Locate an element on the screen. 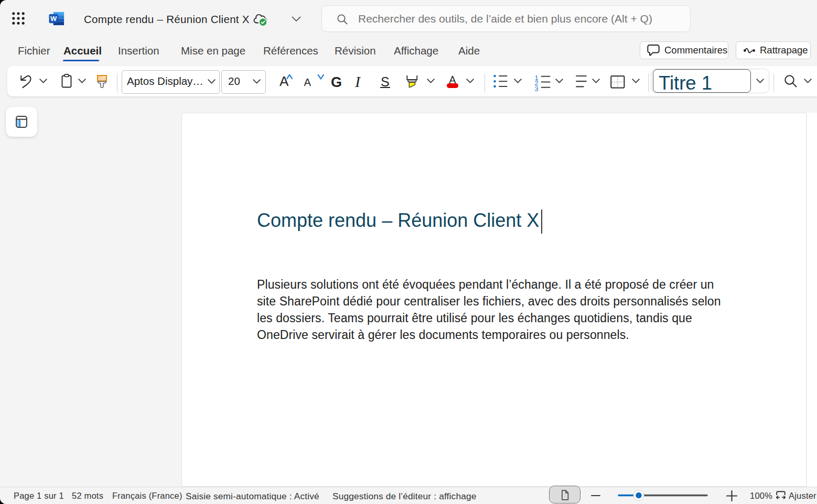 The image size is (817, 504). svg-text: 3 is located at coordinates (536, 88).